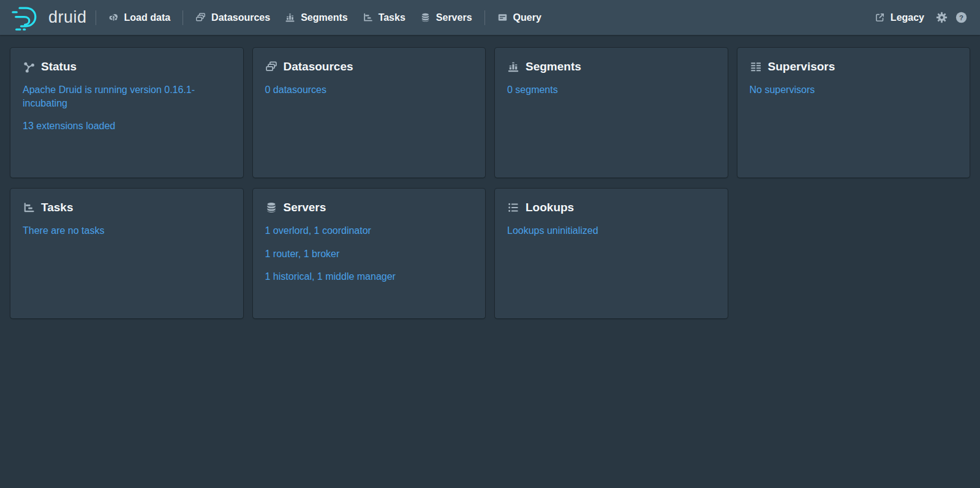 This screenshot has height=488, width=980. I want to click on card-title: Status, so click(59, 67).